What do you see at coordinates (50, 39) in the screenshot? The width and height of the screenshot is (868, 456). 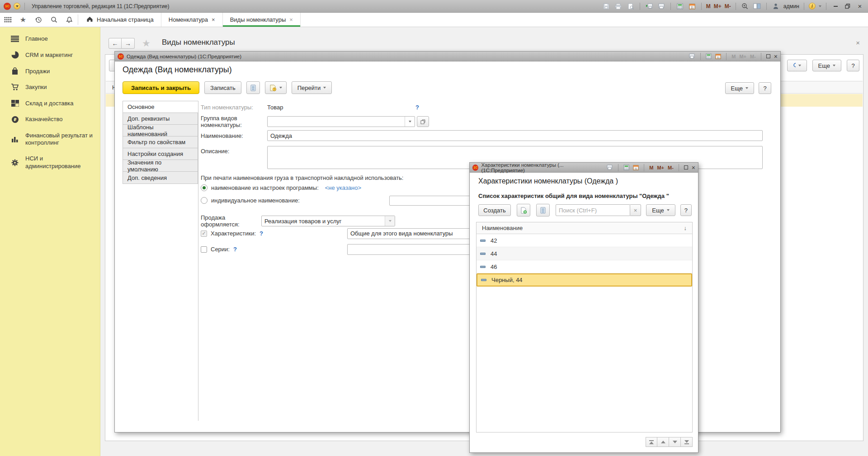 I see `sidebar-item-glavnoe: Главное` at bounding box center [50, 39].